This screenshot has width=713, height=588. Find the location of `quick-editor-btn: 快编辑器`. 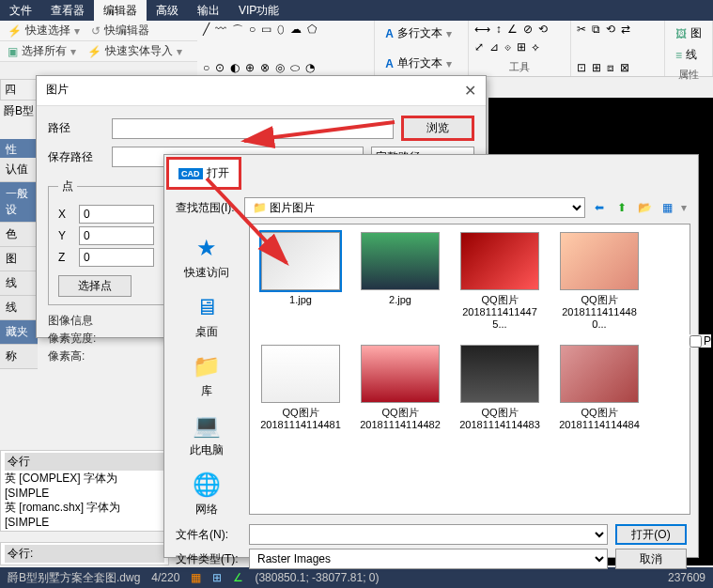

quick-editor-btn: 快编辑器 is located at coordinates (127, 30).